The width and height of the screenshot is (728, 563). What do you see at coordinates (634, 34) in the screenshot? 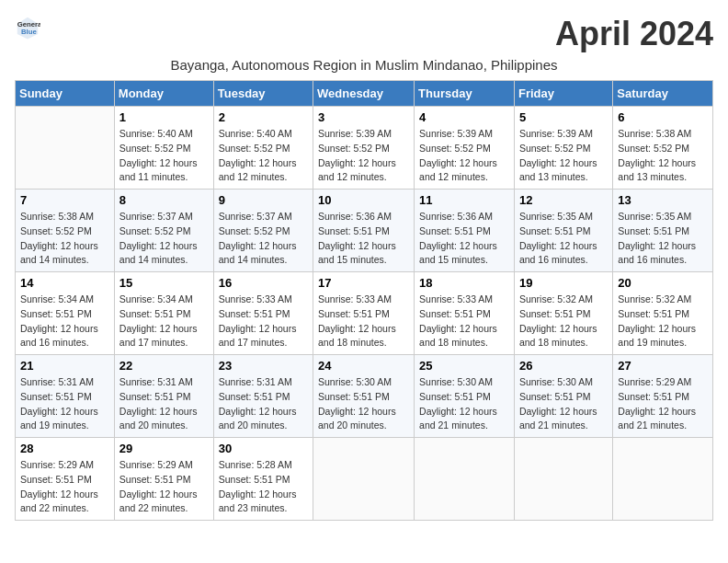
I see `month-title: April 2024` at bounding box center [634, 34].